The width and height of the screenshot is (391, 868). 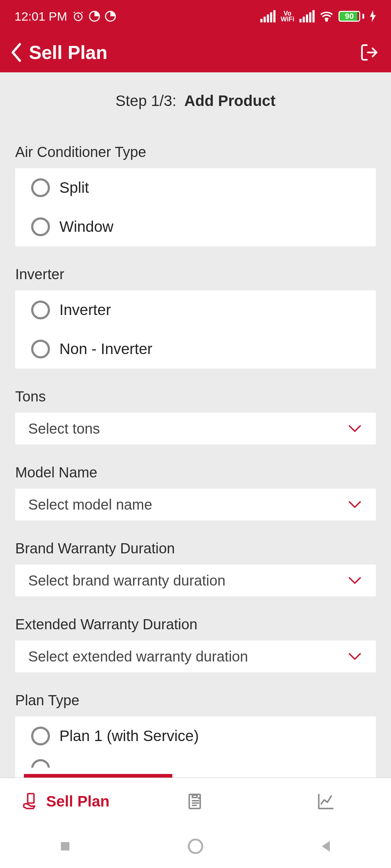 I want to click on bottom-nav: Sell Plan, so click(x=196, y=801).